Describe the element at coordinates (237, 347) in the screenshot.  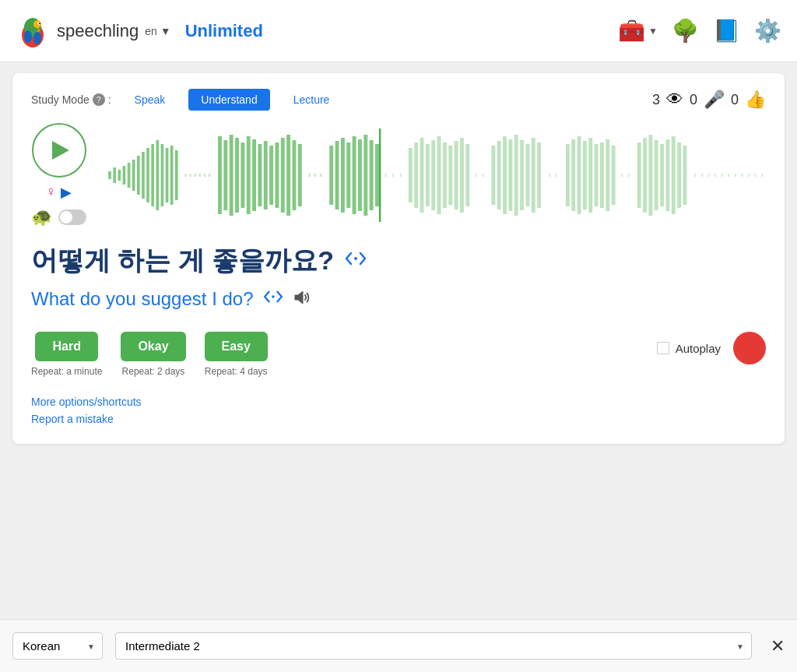
I see `easy-button: Easy` at that location.